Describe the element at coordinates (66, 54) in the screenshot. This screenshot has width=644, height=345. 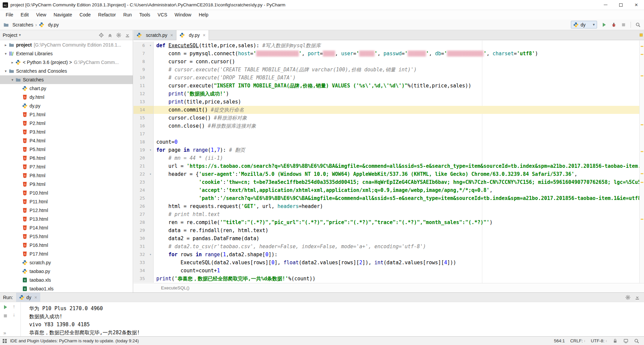
I see `tree-item-External Libraries: ▾External Libraries` at that location.